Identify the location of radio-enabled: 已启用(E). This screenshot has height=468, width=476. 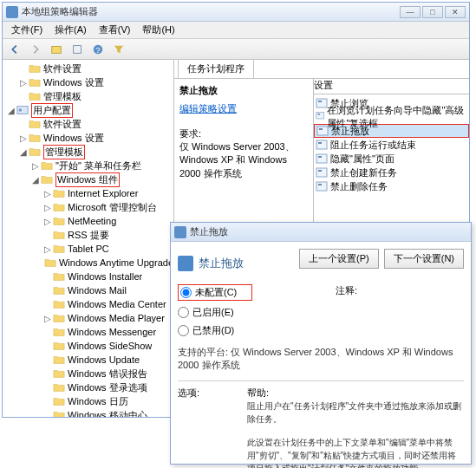
(215, 312).